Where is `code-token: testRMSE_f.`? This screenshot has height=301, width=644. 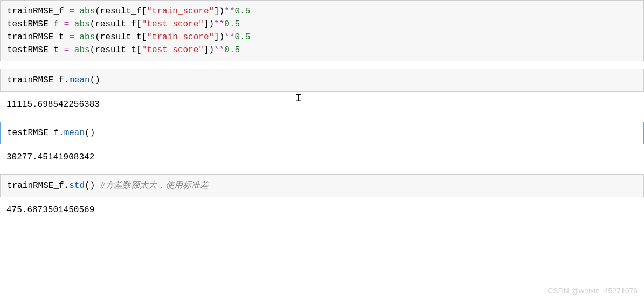
code-token: testRMSE_f. is located at coordinates (36, 133).